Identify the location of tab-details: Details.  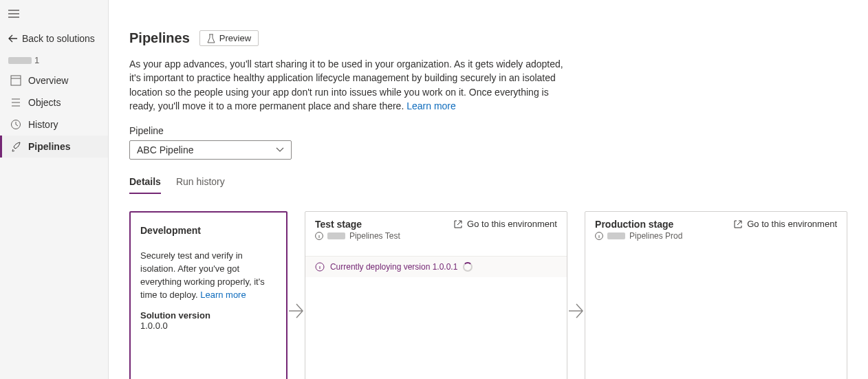
(145, 185).